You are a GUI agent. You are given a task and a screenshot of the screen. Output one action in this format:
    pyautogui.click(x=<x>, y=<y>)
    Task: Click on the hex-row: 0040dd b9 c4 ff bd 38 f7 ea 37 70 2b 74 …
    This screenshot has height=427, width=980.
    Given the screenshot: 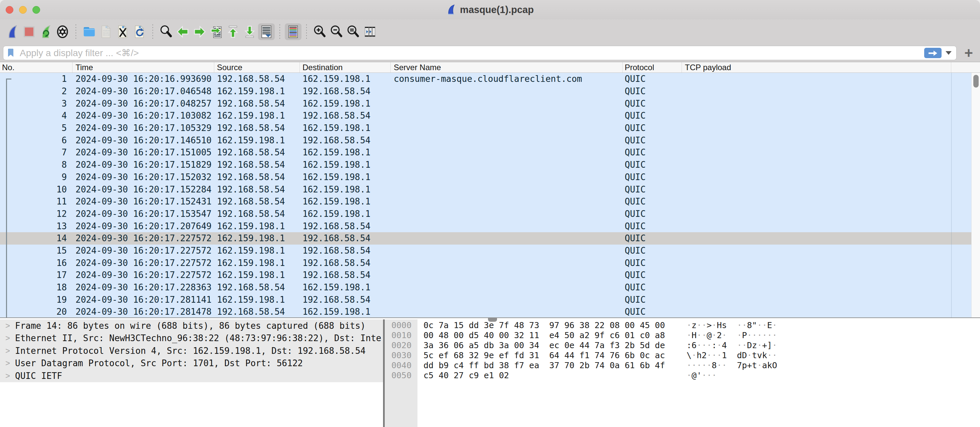 What is the action you would take?
    pyautogui.click(x=682, y=365)
    